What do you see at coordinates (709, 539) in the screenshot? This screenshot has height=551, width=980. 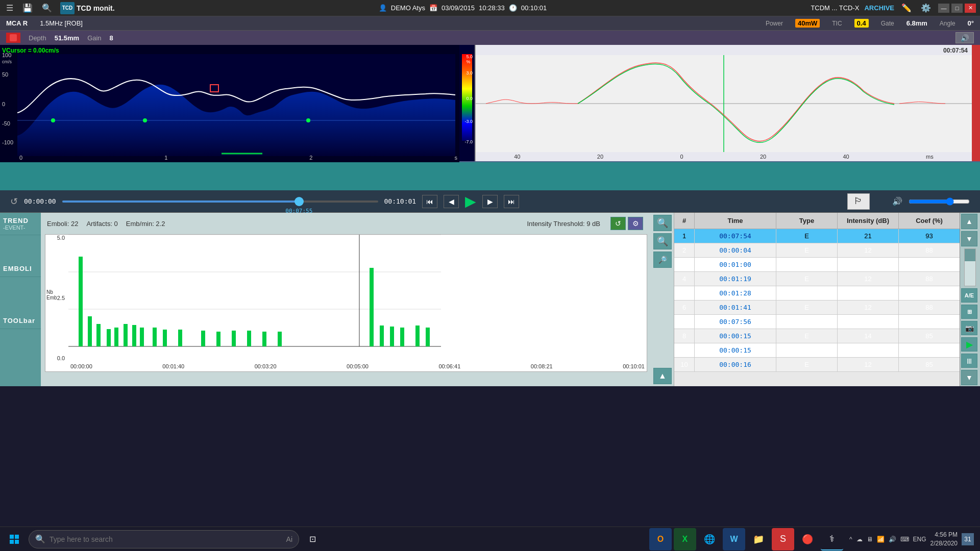 I see `chrome-button: 🌐` at bounding box center [709, 539].